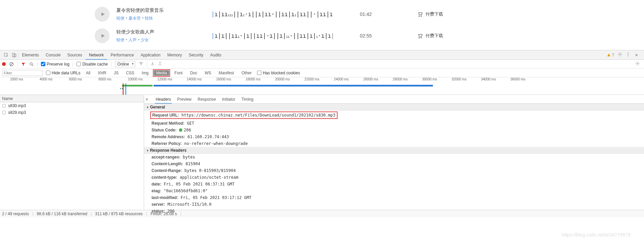 This screenshot has width=644, height=249. What do you see at coordinates (208, 137) in the screenshot?
I see `value: 61.160.210.74:443` at bounding box center [208, 137].